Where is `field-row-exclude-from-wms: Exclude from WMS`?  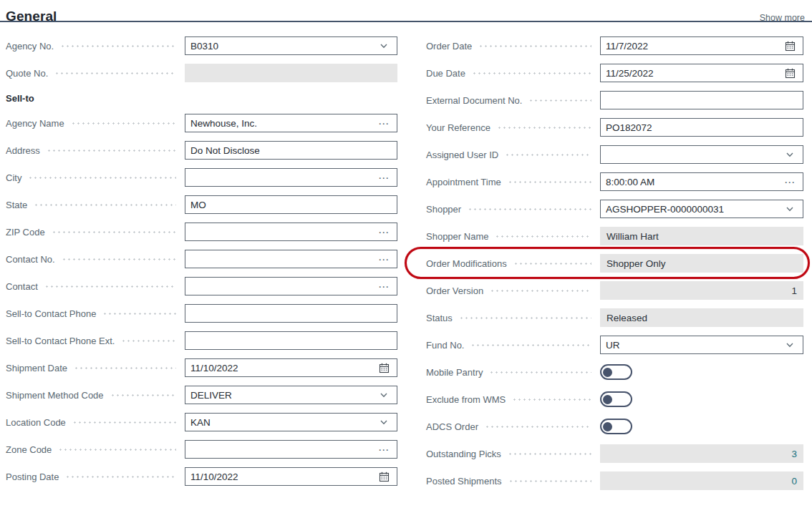 field-row-exclude-from-wms: Exclude from WMS is located at coordinates (614, 399).